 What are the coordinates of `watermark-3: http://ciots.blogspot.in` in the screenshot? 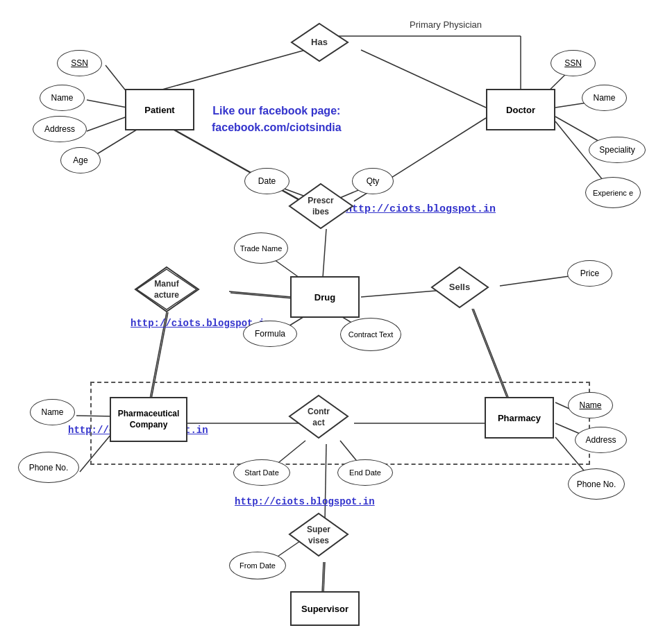 It's located at (305, 502).